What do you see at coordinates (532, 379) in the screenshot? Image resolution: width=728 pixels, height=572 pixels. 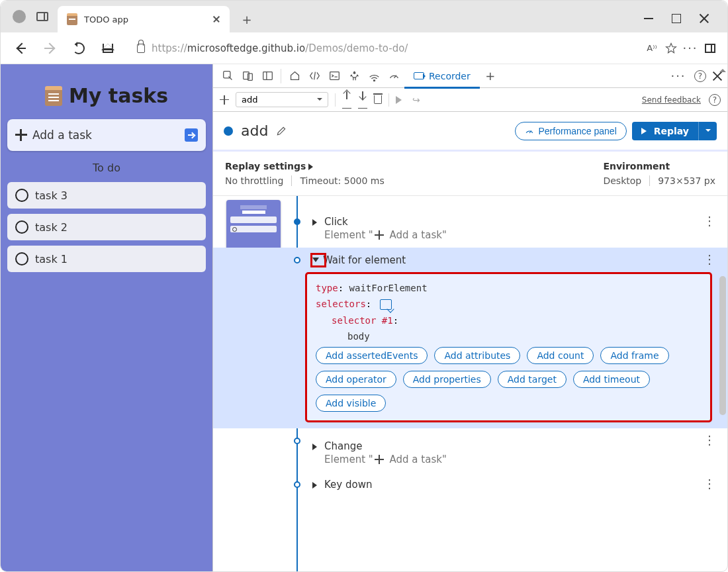 I see `pill-add-target: Add target` at bounding box center [532, 379].